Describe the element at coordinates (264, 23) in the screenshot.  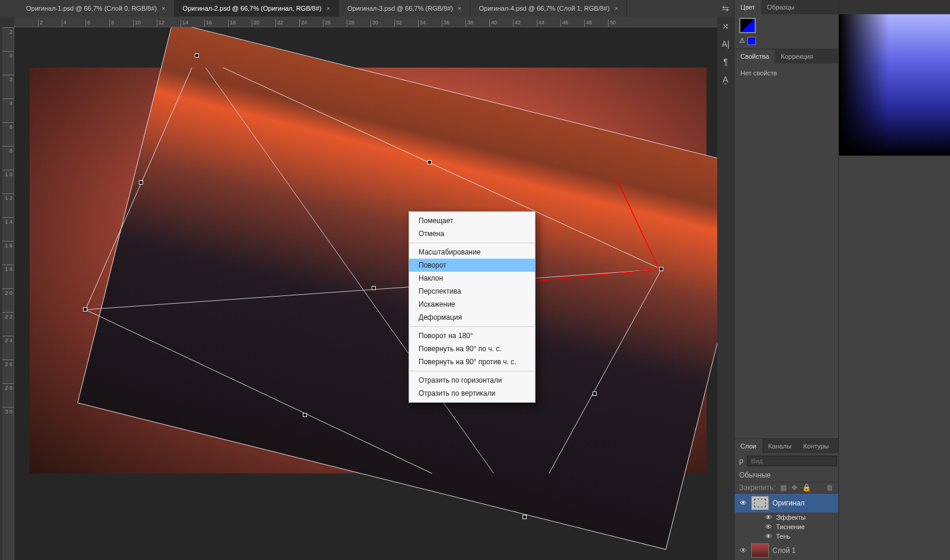
I see `ruler-tick: 20` at that location.